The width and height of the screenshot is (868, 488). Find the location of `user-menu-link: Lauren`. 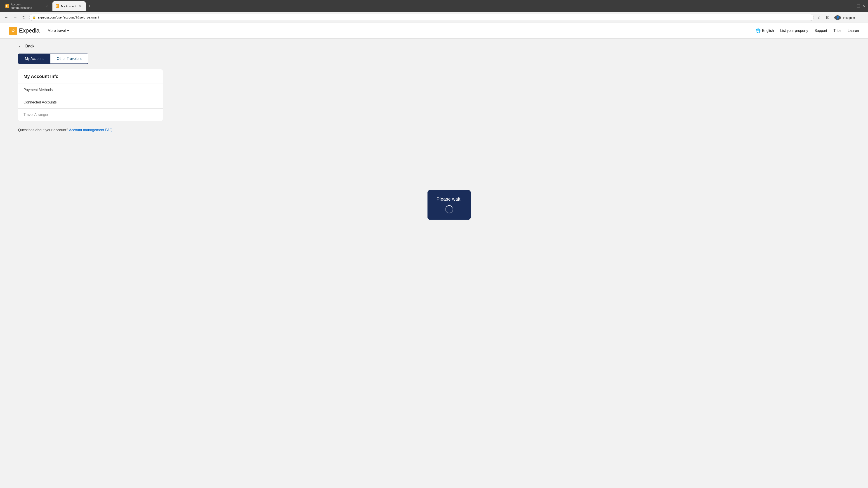

user-menu-link: Lauren is located at coordinates (853, 31).